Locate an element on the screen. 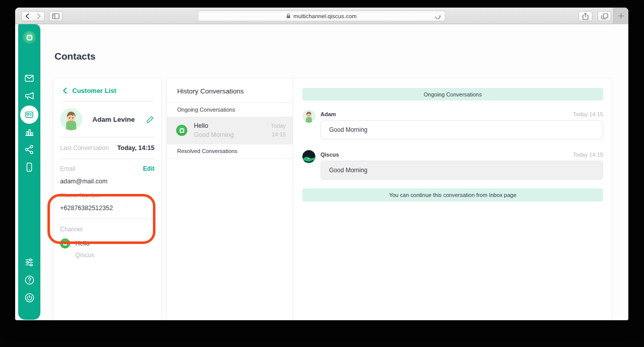  back-to-customer-list: Customer List is located at coordinates (107, 90).